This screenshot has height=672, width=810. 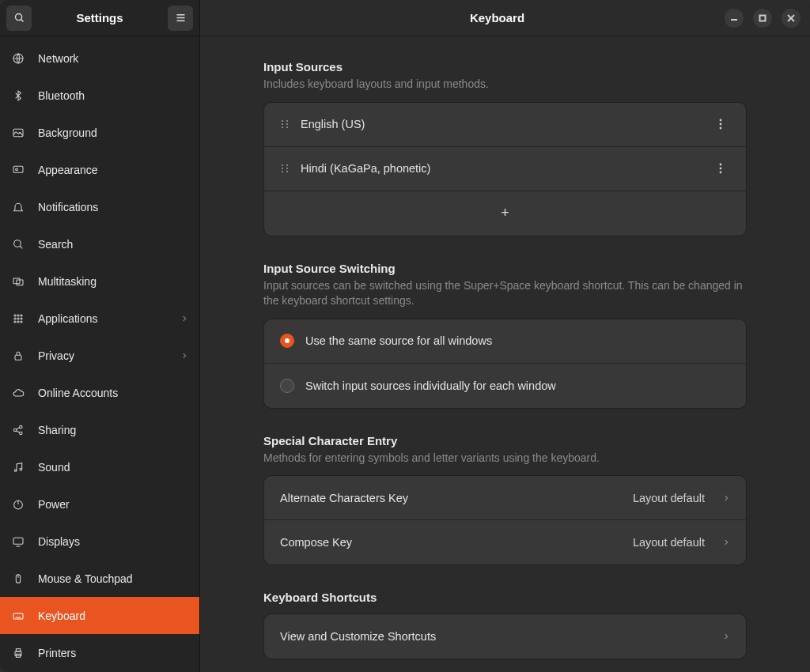 I want to click on sidebar-item-notifications: Notifications, so click(x=100, y=207).